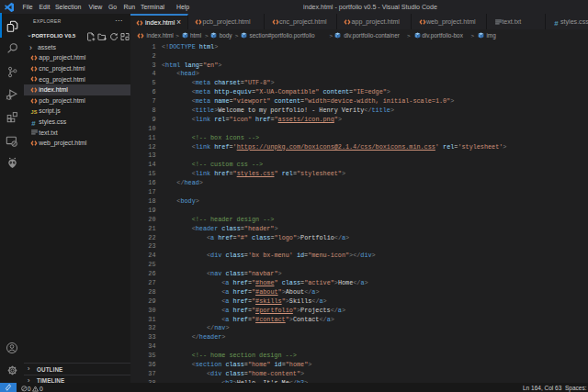 The width and height of the screenshot is (588, 392). I want to click on svg-text: JS, so click(35, 112).